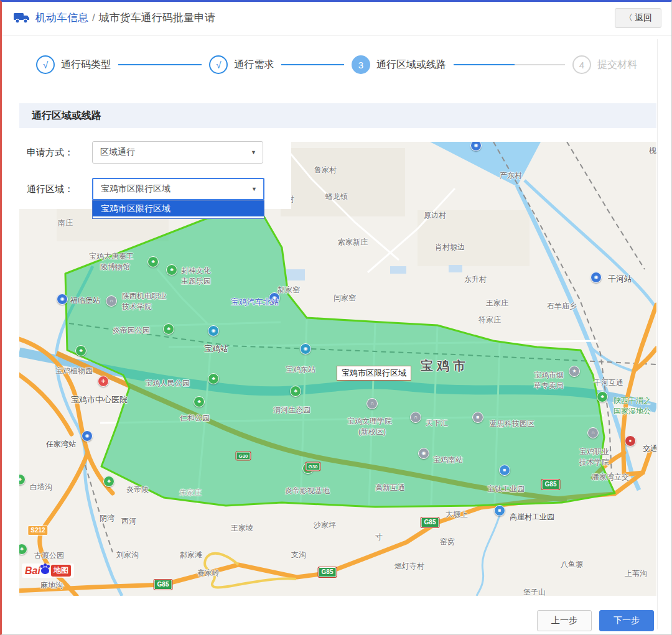 The width and height of the screenshot is (672, 635). I want to click on step-3-label: 通行区域或线路, so click(411, 65).